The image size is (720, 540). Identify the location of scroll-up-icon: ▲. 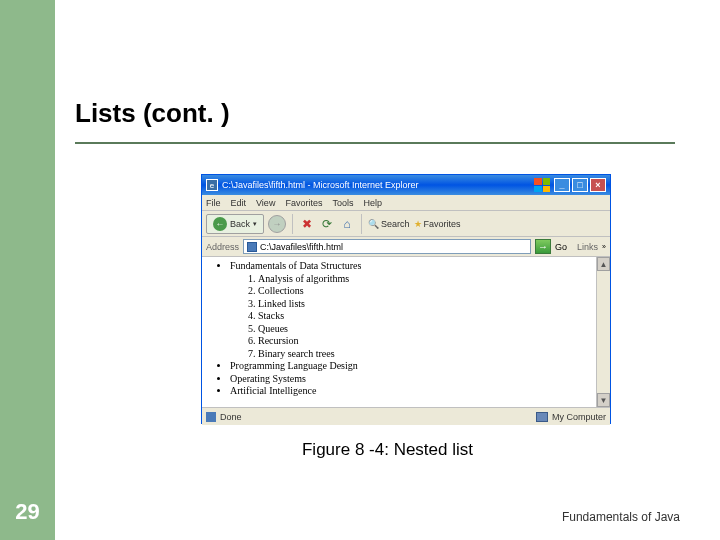
(604, 264).